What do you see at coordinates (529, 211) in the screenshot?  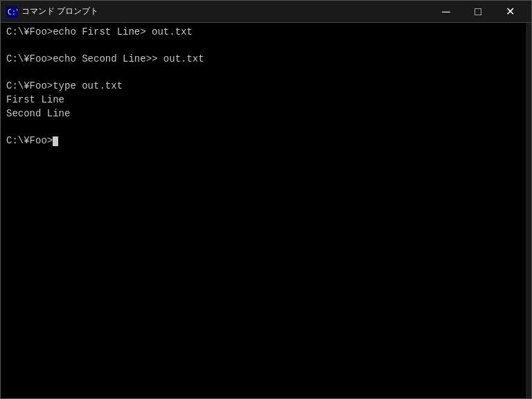 I see `scrollbar` at bounding box center [529, 211].